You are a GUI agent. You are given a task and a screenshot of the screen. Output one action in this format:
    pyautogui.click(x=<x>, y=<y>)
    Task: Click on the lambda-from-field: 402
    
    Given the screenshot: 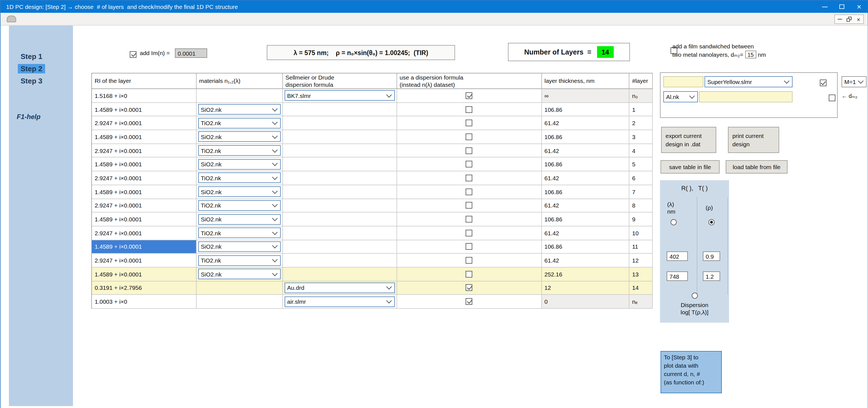 What is the action you would take?
    pyautogui.click(x=677, y=256)
    